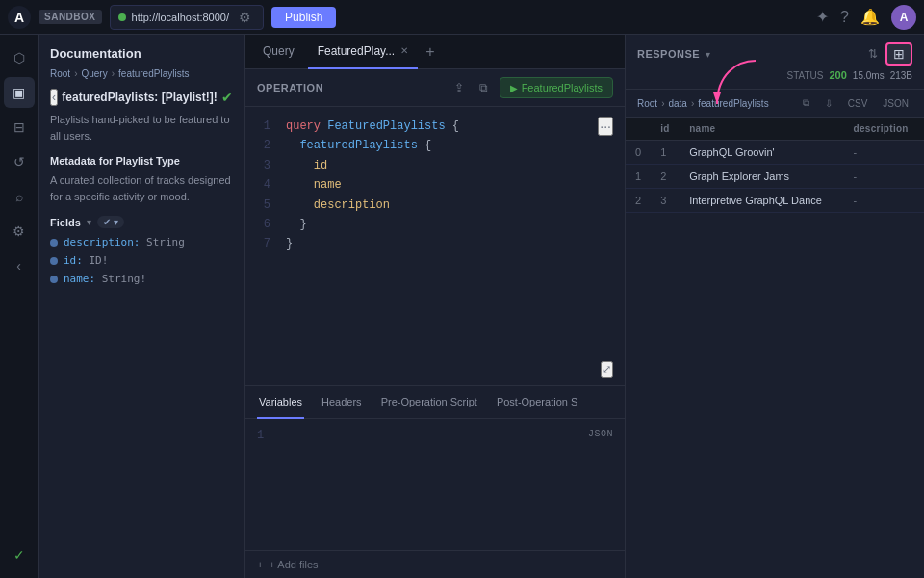  Describe the element at coordinates (775, 62) in the screenshot. I see `response-header: RESPONSE ▾ ⇅ ⊞ STATUS 200 15.0ms 213B` at that location.